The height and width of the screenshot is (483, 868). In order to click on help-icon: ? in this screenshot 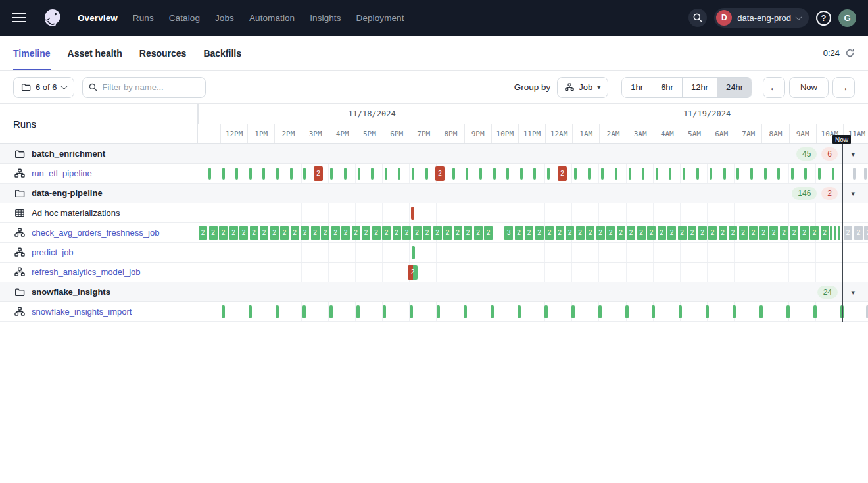, I will do `click(823, 18)`.